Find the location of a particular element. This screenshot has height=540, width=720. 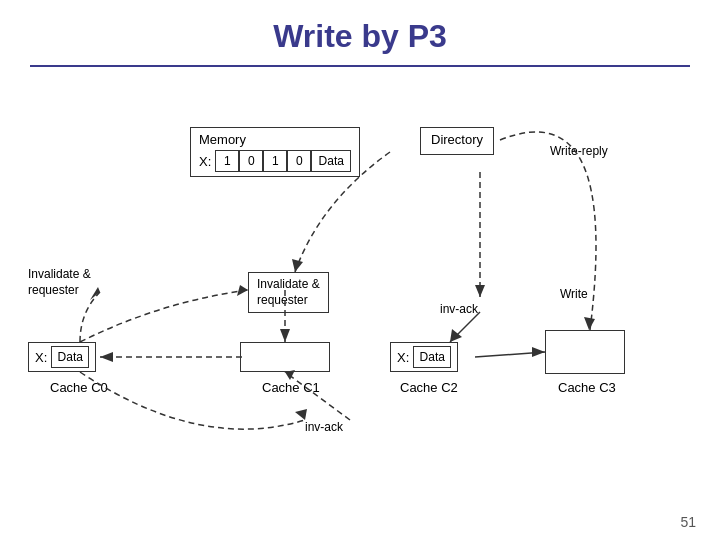

mem-cell-3: 0 is located at coordinates (299, 161).